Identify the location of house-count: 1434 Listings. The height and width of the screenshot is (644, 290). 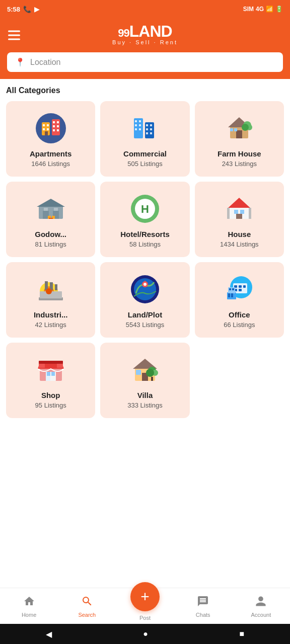
(240, 245).